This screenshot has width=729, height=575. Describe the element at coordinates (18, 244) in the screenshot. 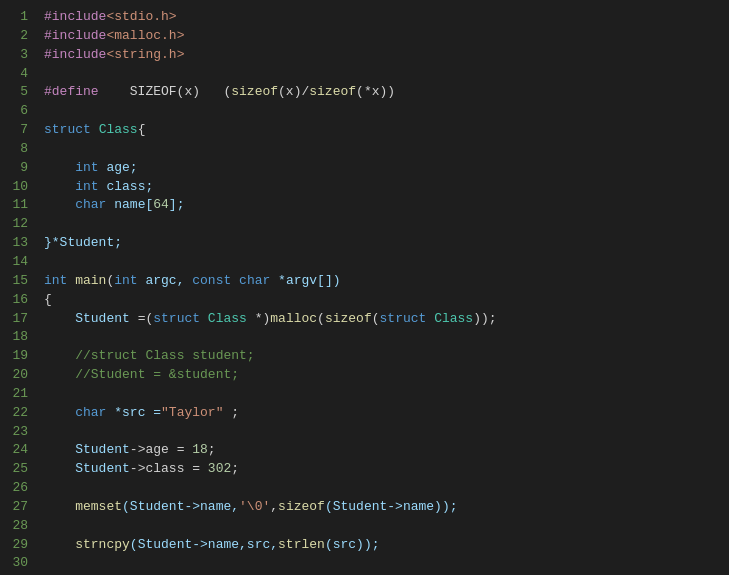

I see `line-number: 13` at that location.